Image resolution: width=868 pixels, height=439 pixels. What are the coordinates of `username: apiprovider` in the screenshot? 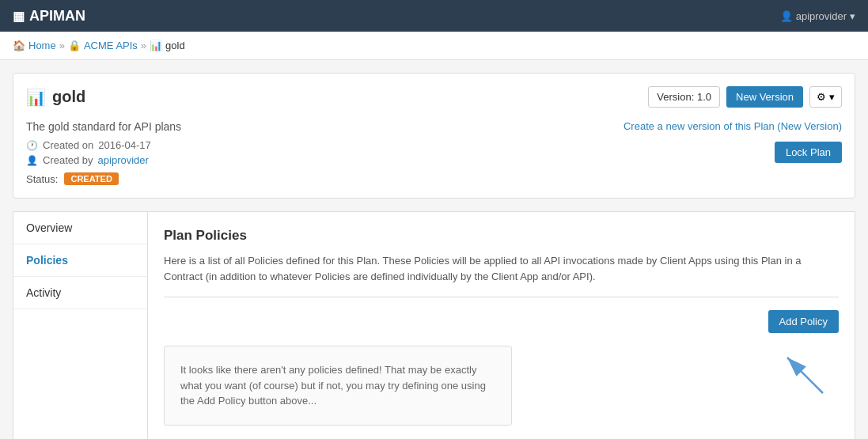 It's located at (821, 16).